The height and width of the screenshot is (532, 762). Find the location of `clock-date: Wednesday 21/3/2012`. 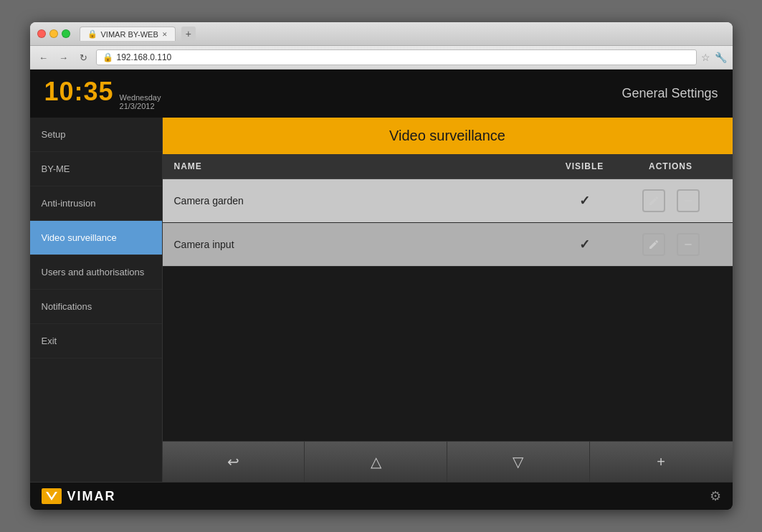

clock-date: Wednesday 21/3/2012 is located at coordinates (141, 102).